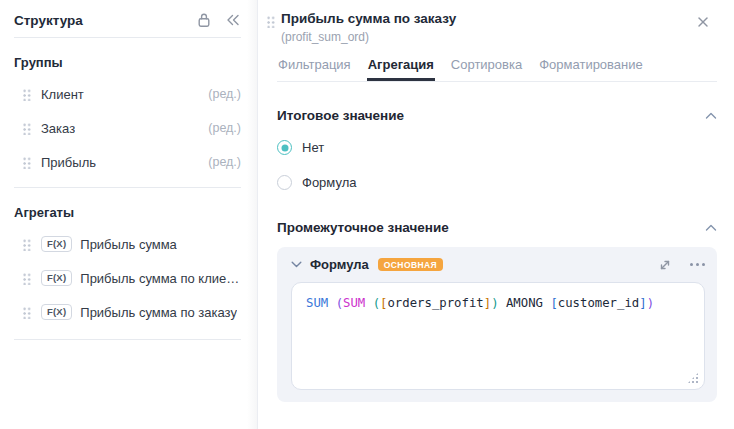 This screenshot has height=429, width=734. Describe the element at coordinates (698, 264) in the screenshot. I see `more-menu-icon` at that location.